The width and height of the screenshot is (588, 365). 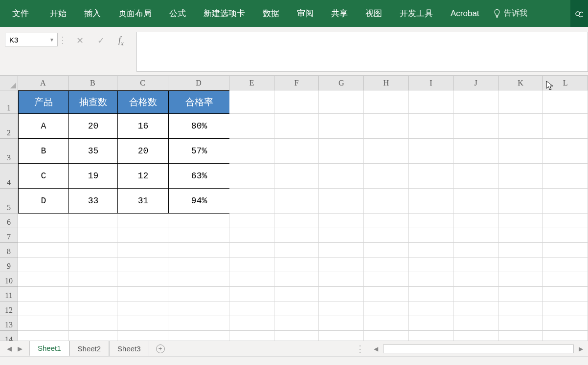 What do you see at coordinates (478, 349) in the screenshot?
I see `scrollbar-track` at bounding box center [478, 349].